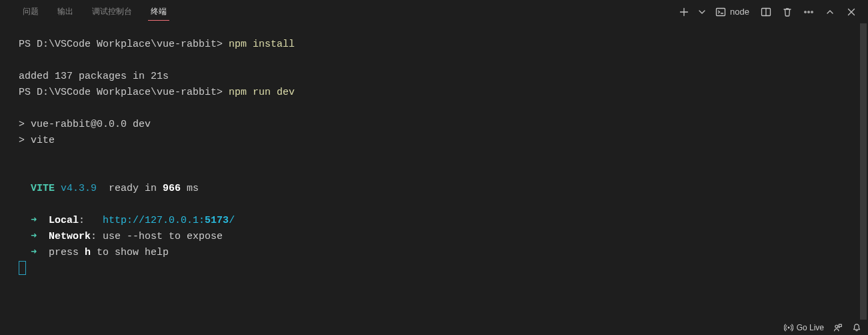 The height and width of the screenshot is (335, 868). What do you see at coordinates (159, 12) in the screenshot?
I see `tab-terminal: 终端` at bounding box center [159, 12].